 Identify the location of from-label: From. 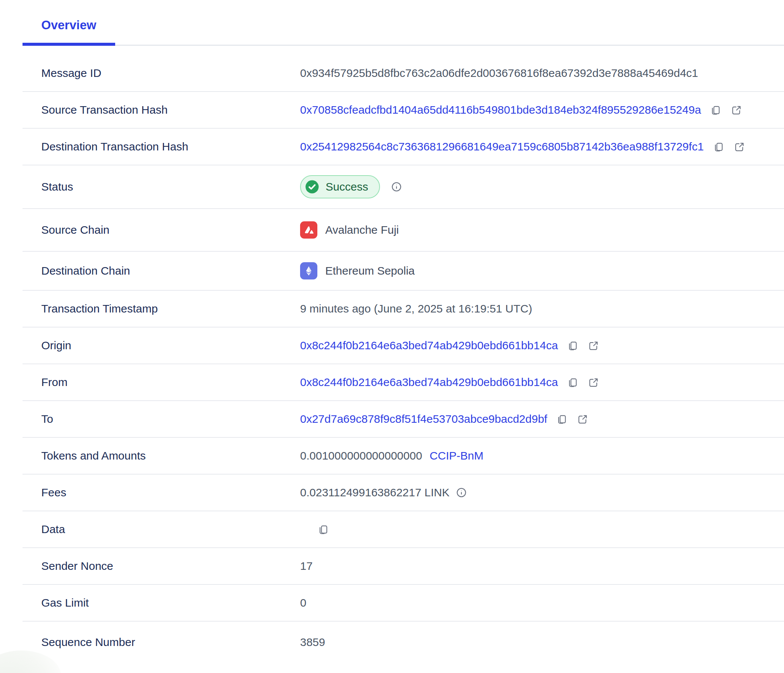
(161, 382).